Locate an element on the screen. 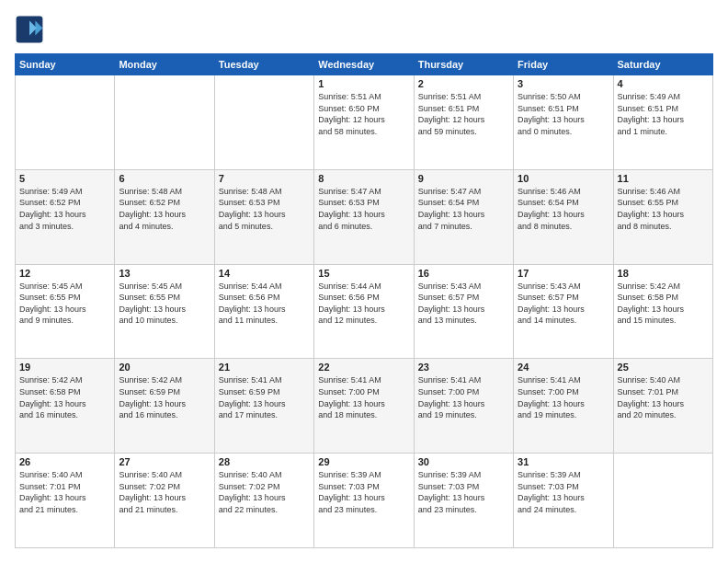 This screenshot has height=563, width=728. day-number: 18 is located at coordinates (664, 273).